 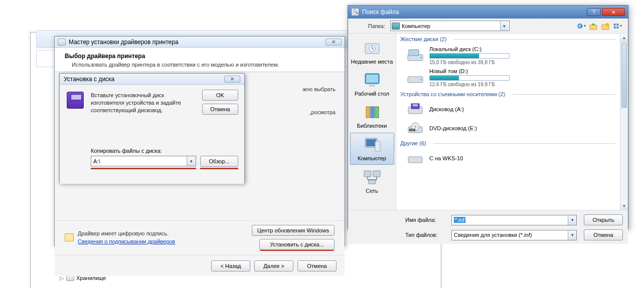 What do you see at coordinates (126, 241) in the screenshot?
I see `signature-link: Сведения о подписывании драйверов` at bounding box center [126, 241].